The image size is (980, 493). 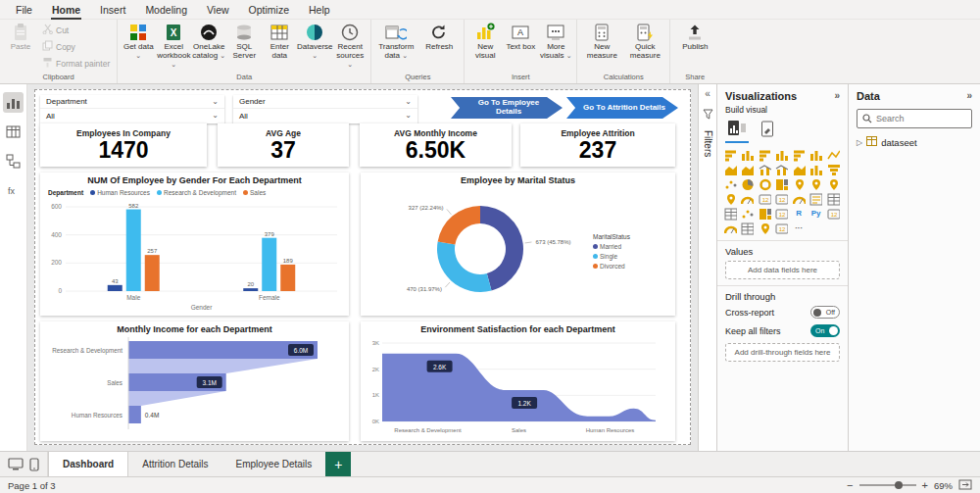 I want to click on clustered-bar-chart-icon, so click(x=764, y=155).